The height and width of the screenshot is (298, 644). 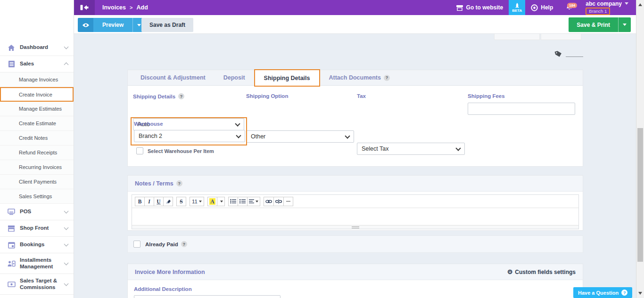 What do you see at coordinates (39, 80) in the screenshot?
I see `sub-item-label: Manage Invoices` at bounding box center [39, 80].